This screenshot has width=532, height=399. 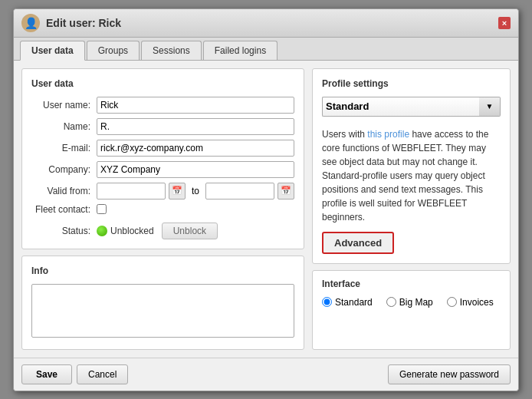 What do you see at coordinates (391, 302) in the screenshot?
I see `interface-radio-bigmap` at bounding box center [391, 302].